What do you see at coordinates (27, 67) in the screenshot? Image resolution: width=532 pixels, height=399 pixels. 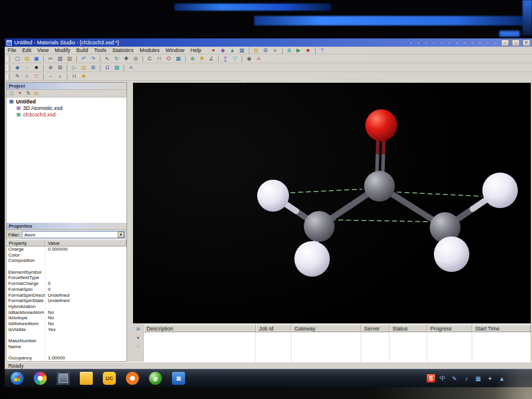 I see `lighting-icon: ○` at bounding box center [27, 67].